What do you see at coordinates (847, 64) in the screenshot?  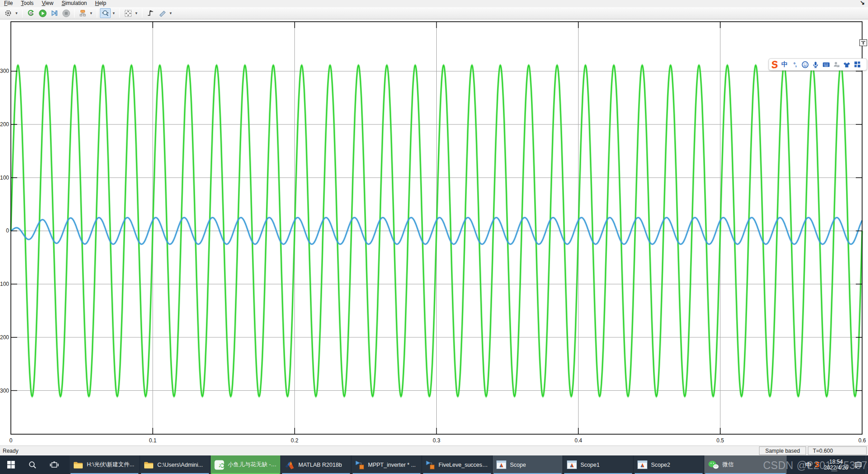 I see `skin-shirt-icon` at bounding box center [847, 64].